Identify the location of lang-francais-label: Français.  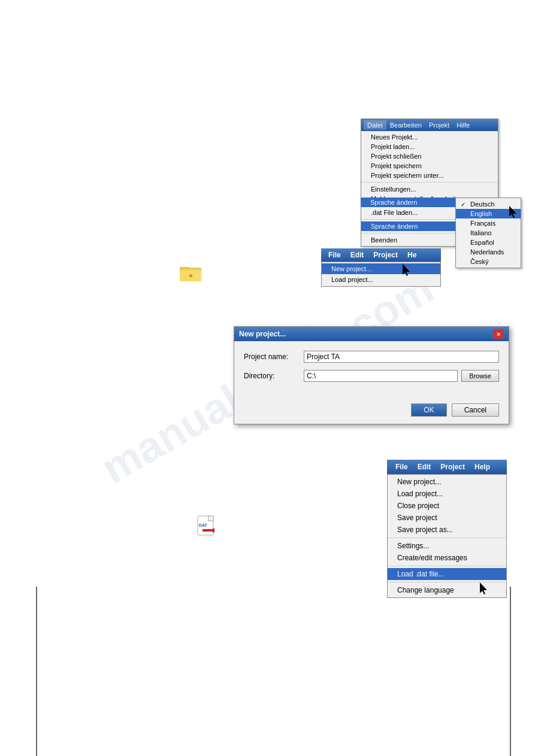
(483, 223).